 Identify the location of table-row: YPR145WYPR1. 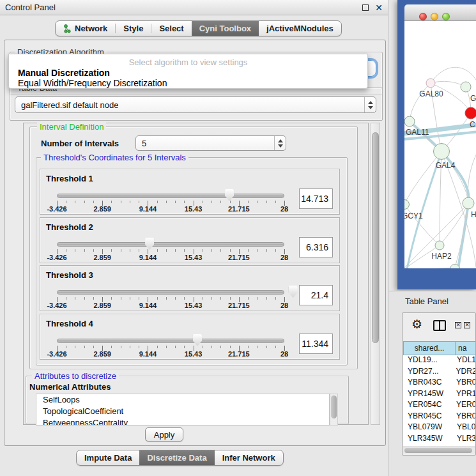
(440, 395).